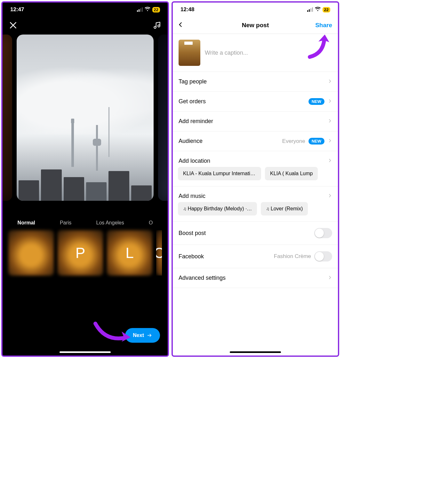  What do you see at coordinates (85, 10) in the screenshot?
I see `status-bar: 12:47 22` at bounding box center [85, 10].